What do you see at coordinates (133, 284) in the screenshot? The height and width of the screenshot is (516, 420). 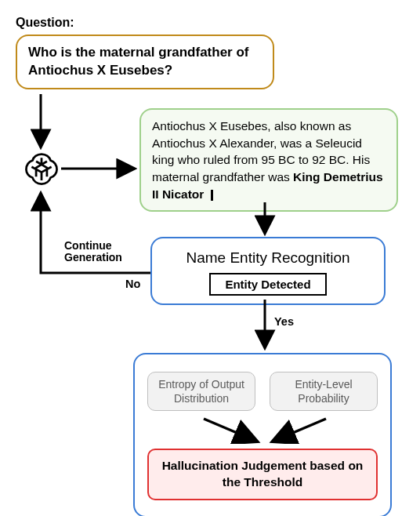 I see `branch-no-label: No` at bounding box center [133, 284].